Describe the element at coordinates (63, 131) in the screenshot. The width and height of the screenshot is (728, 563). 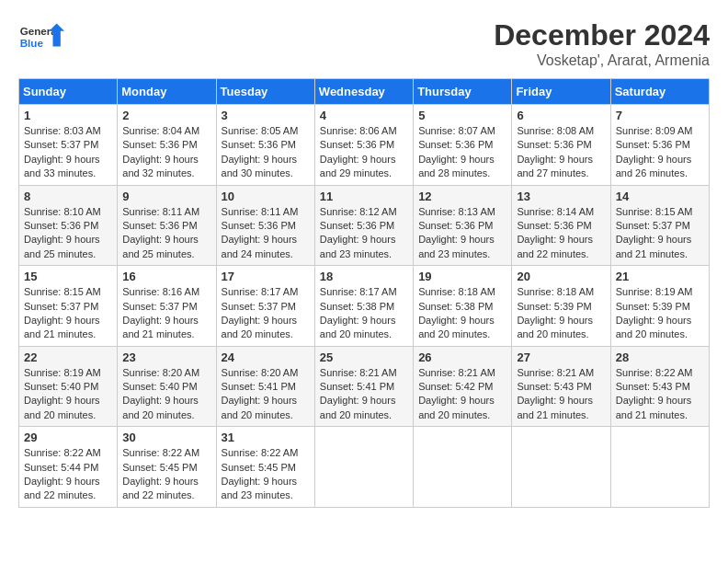
I see `sunrise-label: Sunrise: 8:03 AM` at that location.